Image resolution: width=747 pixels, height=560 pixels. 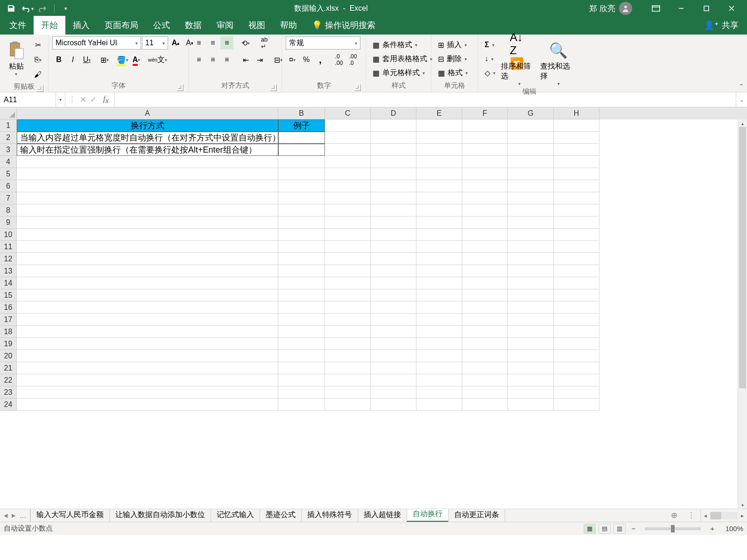 I want to click on cell-G23, so click(x=531, y=392).